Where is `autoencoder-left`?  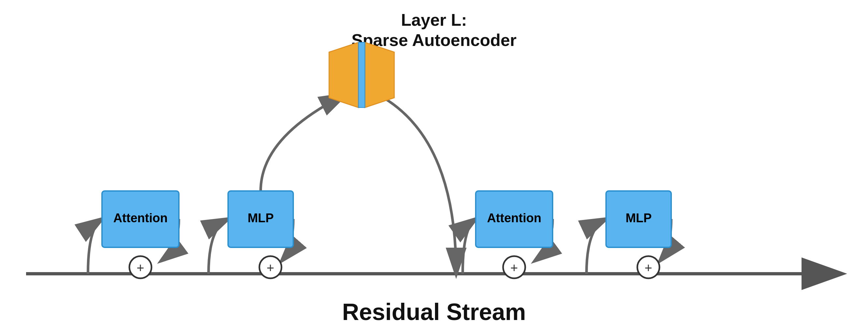
autoencoder-left is located at coordinates (344, 75).